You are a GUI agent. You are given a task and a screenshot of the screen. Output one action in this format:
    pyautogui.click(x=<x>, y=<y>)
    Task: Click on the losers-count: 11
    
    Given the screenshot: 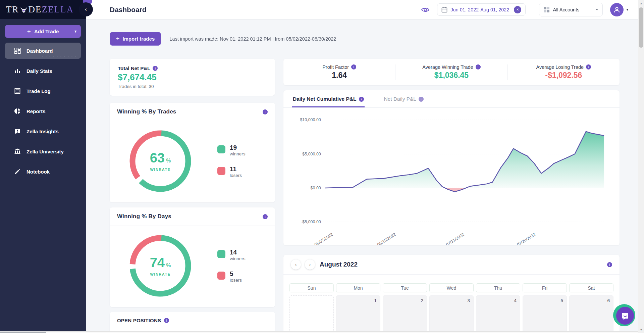 What is the action you would take?
    pyautogui.click(x=236, y=169)
    